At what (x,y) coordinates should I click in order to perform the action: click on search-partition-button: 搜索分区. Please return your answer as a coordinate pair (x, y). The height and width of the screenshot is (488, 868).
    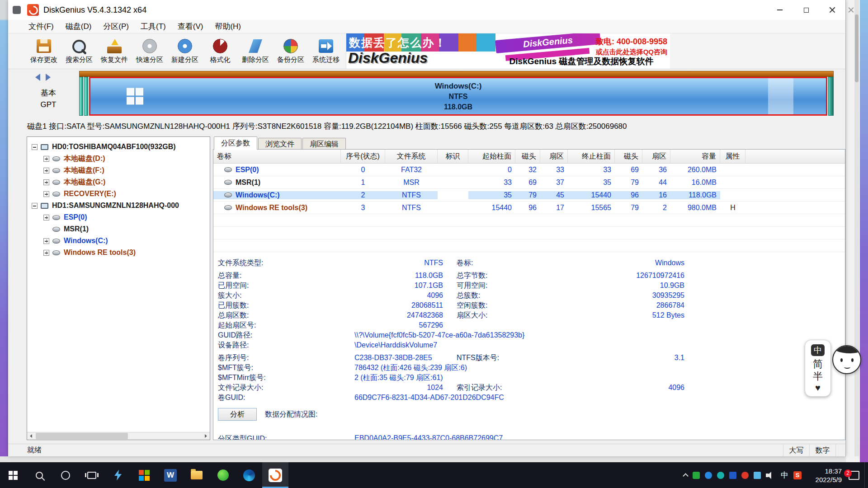
    Looking at the image, I should click on (79, 51).